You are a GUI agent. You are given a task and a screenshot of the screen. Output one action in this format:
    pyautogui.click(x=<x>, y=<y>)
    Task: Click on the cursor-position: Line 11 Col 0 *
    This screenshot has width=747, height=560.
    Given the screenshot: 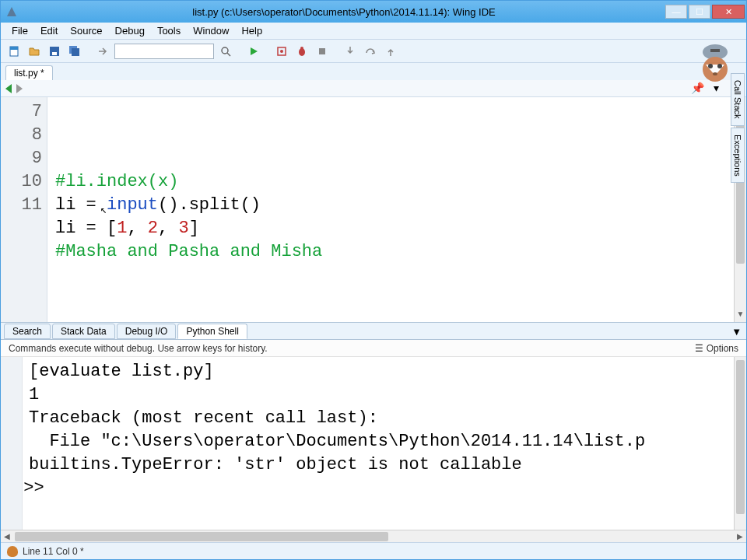 What is the action you would take?
    pyautogui.click(x=53, y=551)
    